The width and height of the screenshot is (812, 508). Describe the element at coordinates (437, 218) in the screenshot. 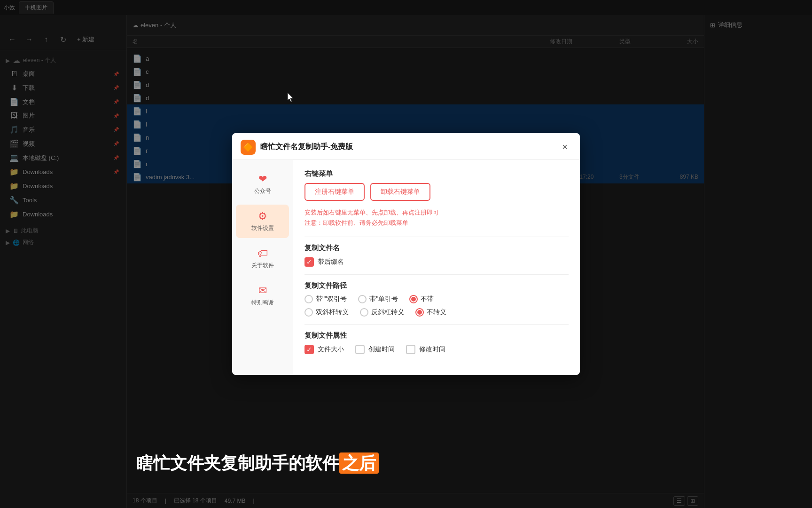

I see `info-text: 安装后如右键里无菜单、先点卸载、再点注册即可 注意：卸载软件前、请务必先卸载菜单` at that location.